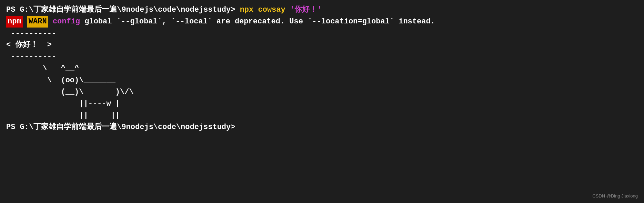 The width and height of the screenshot is (644, 203). Describe the element at coordinates (50, 22) in the screenshot. I see `warn-space2` at that location.